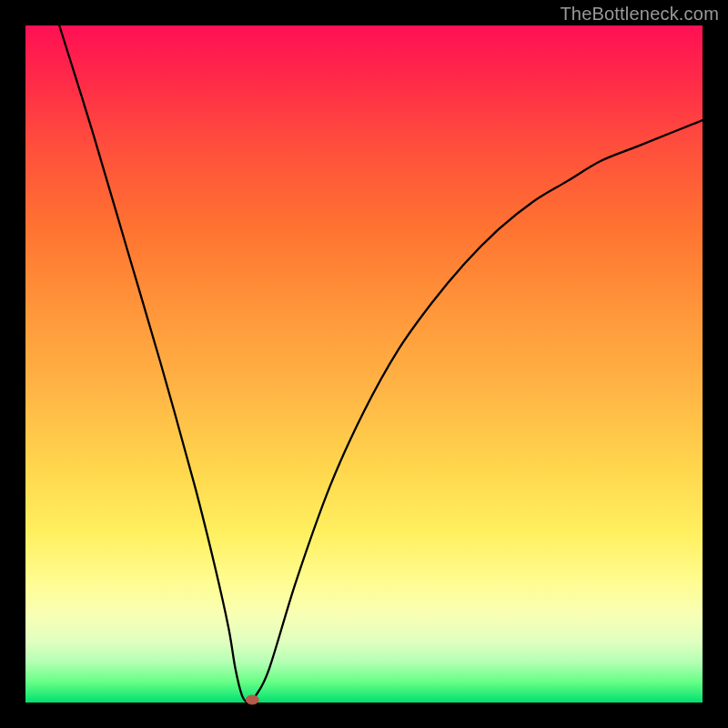  What do you see at coordinates (639, 15) in the screenshot?
I see `watermark-text: TheBottleneck.com` at bounding box center [639, 15].